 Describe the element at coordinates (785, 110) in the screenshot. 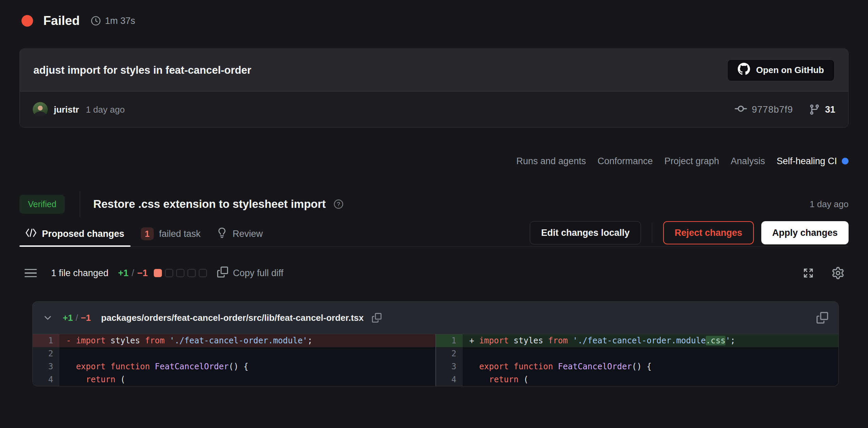

I see `commit-meta: 9778b7f9 31` at that location.